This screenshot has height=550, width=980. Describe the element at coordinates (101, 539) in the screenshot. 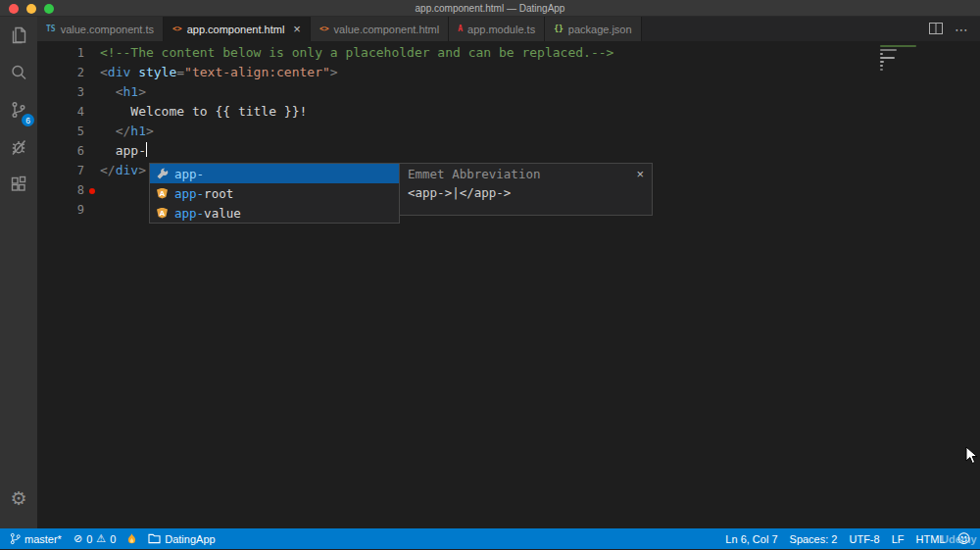

I see `warning-icon: ⚠` at that location.